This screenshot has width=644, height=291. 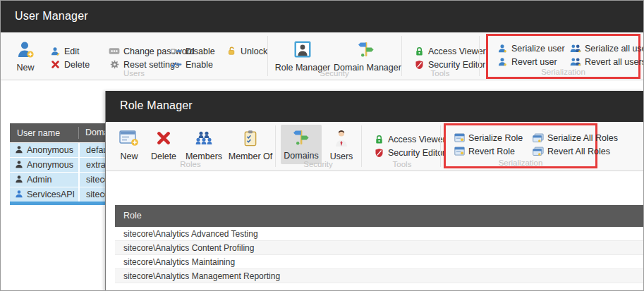 I want to click on unlock-user-button: Unlock, so click(x=246, y=51).